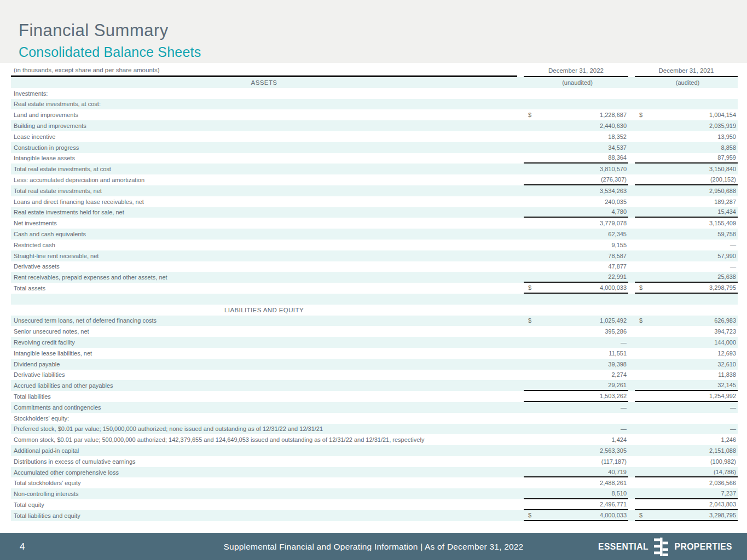 Image resolution: width=747 pixels, height=560 pixels. Describe the element at coordinates (687, 83) in the screenshot. I see `cell-value: (audited)` at that location.